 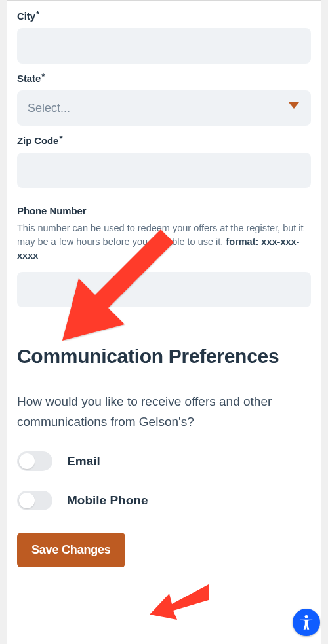 I want to click on label-text: State, so click(x=29, y=79).